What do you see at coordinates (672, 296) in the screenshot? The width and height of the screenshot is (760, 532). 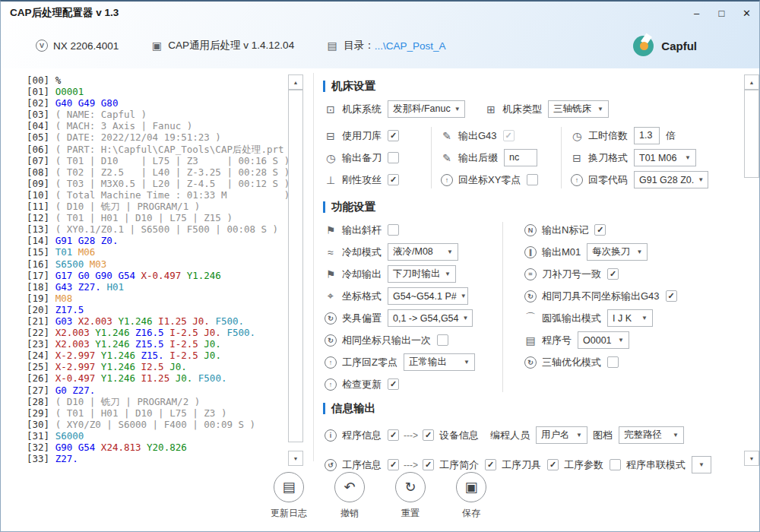 I see `same-tool-diff-coord-g43-checkbox: ✓` at bounding box center [672, 296].